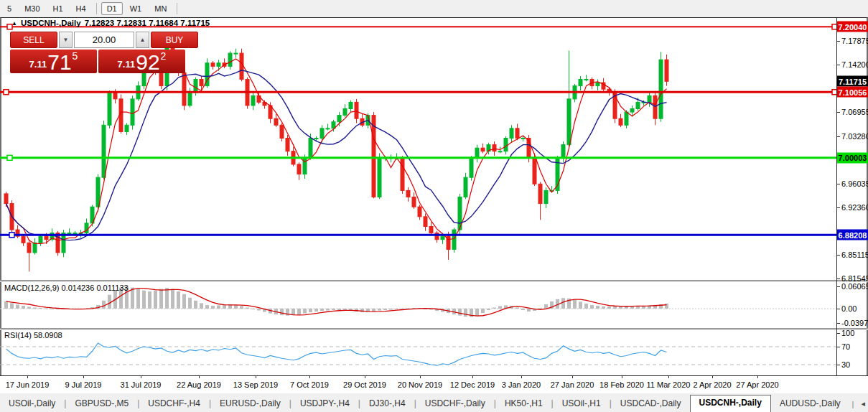 This screenshot has width=868, height=412. Describe the element at coordinates (810, 404) in the screenshot. I see `tab-audusd-daily: AUDUSD-,Daily` at that location.